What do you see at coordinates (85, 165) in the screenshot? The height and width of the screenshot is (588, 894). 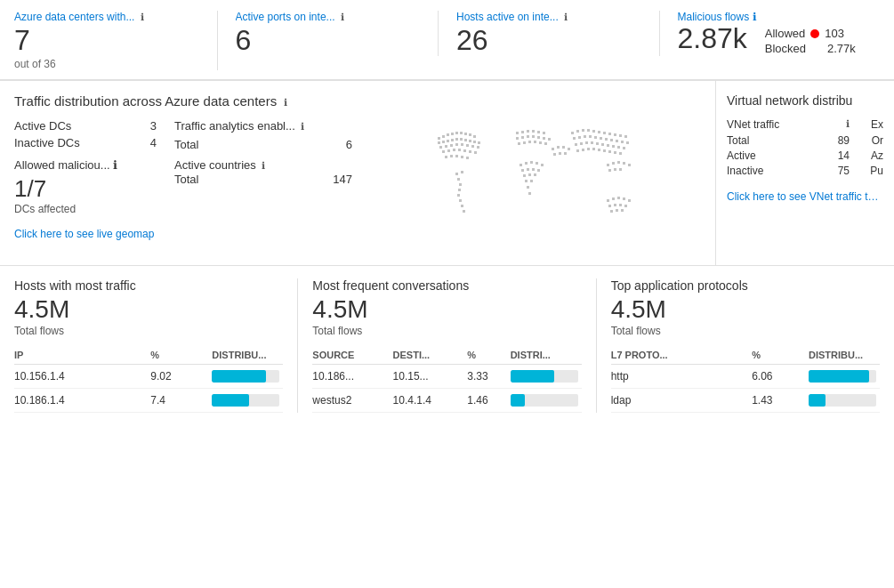 I see `allowed-malicious-label-row: Allowed maliciou... ℹ` at bounding box center [85, 165].